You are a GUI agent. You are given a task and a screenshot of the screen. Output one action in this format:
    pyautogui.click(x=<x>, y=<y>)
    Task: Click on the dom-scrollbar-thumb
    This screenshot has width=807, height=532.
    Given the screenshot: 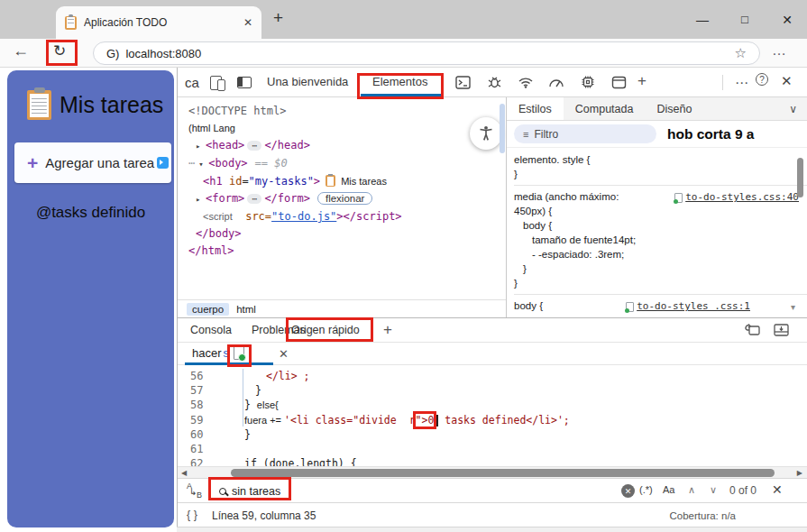 What is the action you would take?
    pyautogui.click(x=502, y=128)
    